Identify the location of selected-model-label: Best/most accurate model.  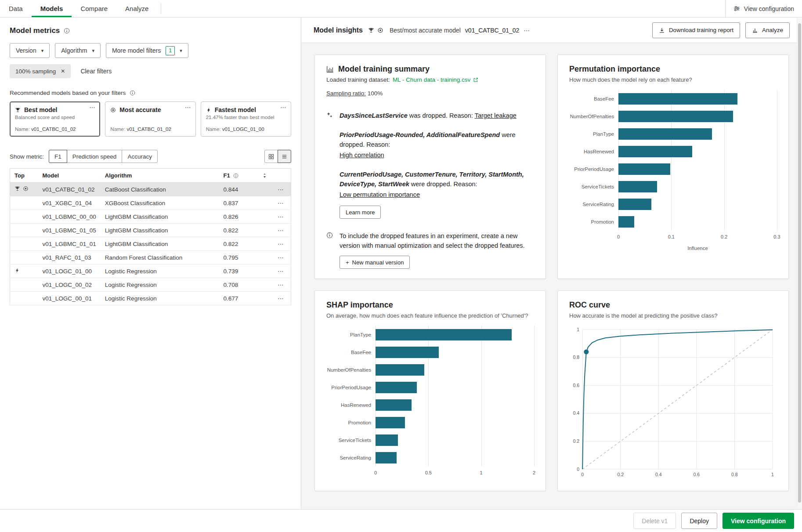
(425, 30).